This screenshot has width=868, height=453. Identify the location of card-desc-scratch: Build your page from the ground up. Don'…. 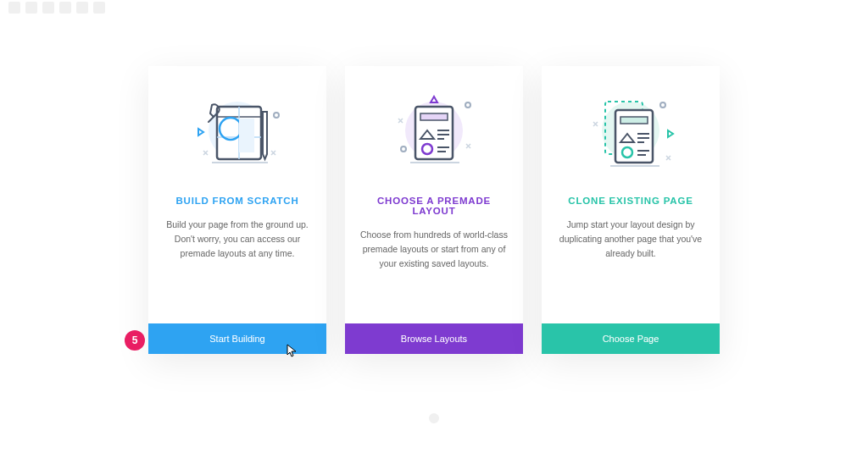
(237, 264).